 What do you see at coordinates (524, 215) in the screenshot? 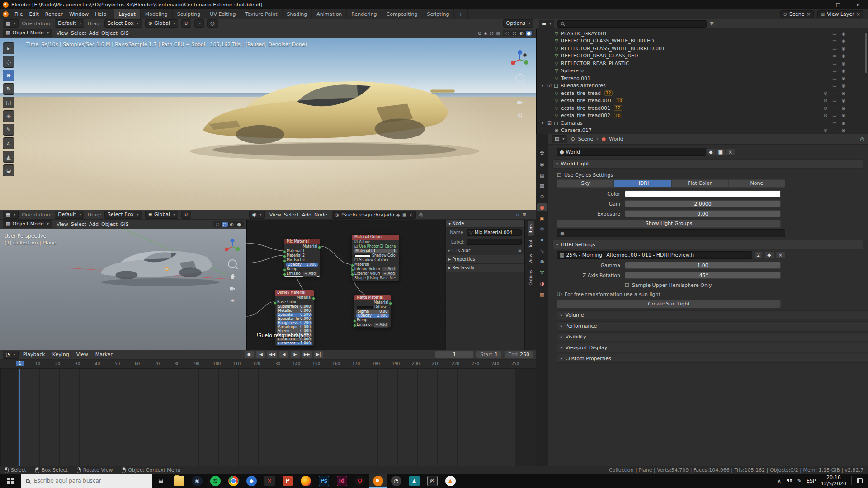
I see `overlay-icon: ⊞` at bounding box center [524, 215].